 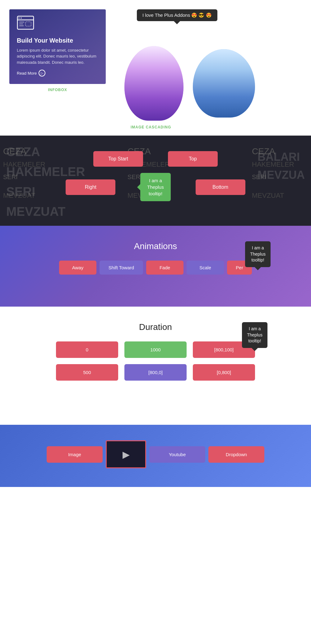 I want to click on image-cascading-label: IMAGE CASCADING, so click(x=151, y=127).